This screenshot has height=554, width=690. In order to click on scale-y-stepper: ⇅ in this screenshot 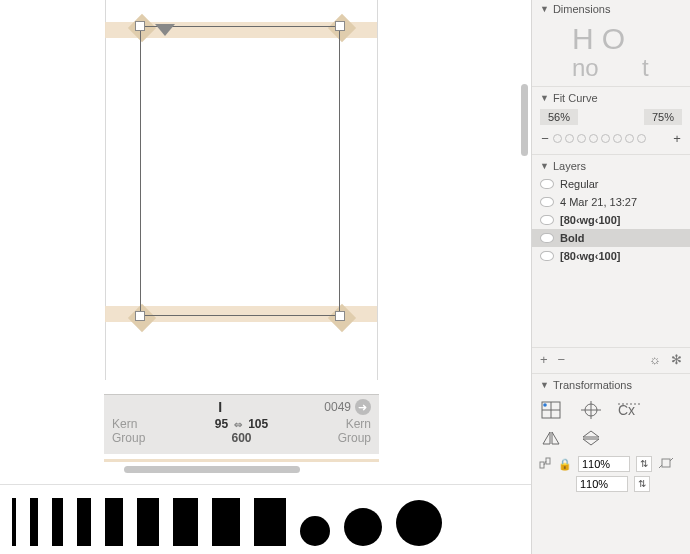, I will do `click(642, 484)`.